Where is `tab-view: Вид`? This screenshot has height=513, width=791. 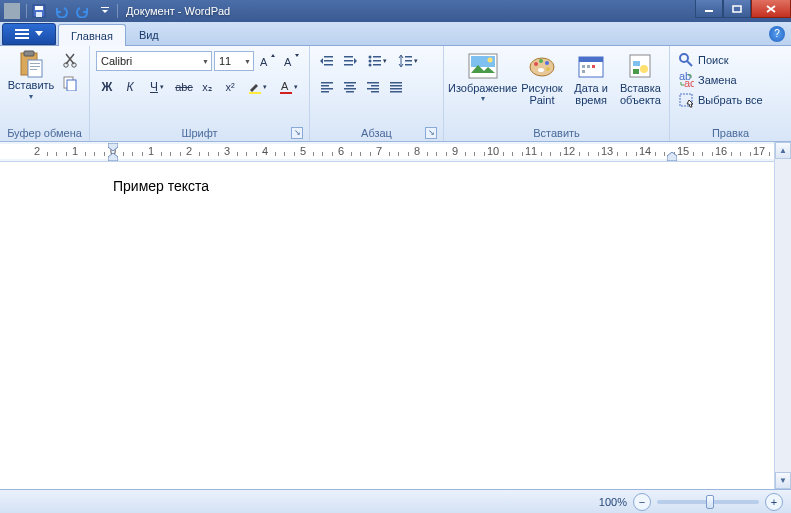 tab-view: Вид is located at coordinates (149, 34).